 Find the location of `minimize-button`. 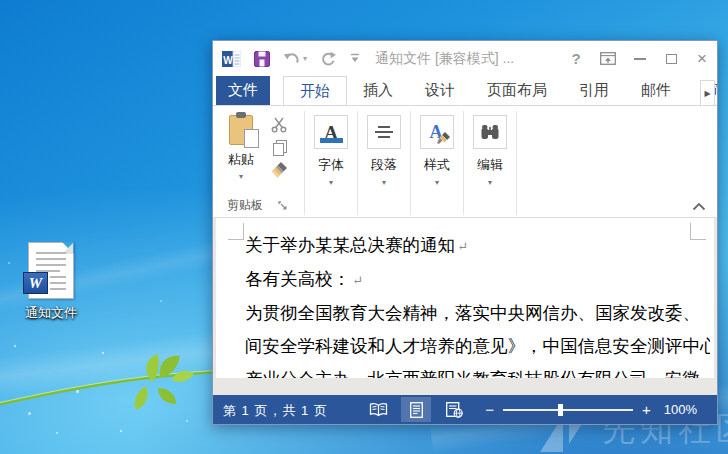

minimize-button is located at coordinates (640, 59).